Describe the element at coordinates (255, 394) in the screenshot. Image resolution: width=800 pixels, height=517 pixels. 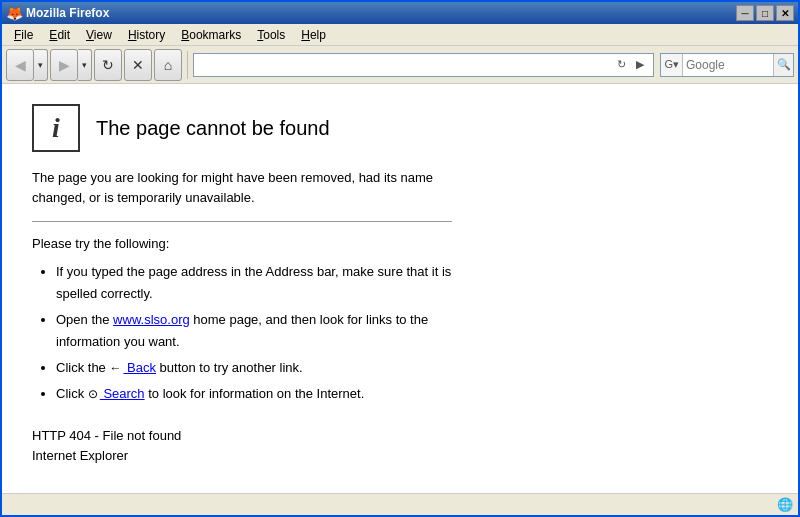
I see `bullet-text-4b: to look for information on the Internet.` at that location.